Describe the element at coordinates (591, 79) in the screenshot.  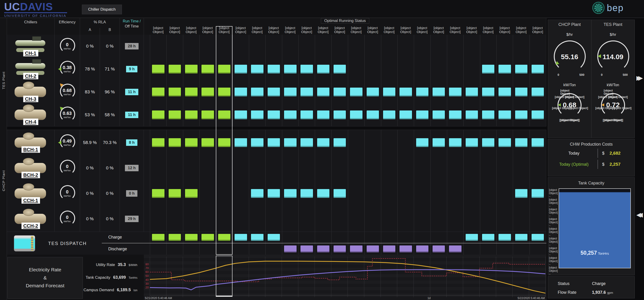
I see `plant-gauges-section: CHCP Plant $/hr 55.16 0 500 kW/Ton 0.68` at that location.